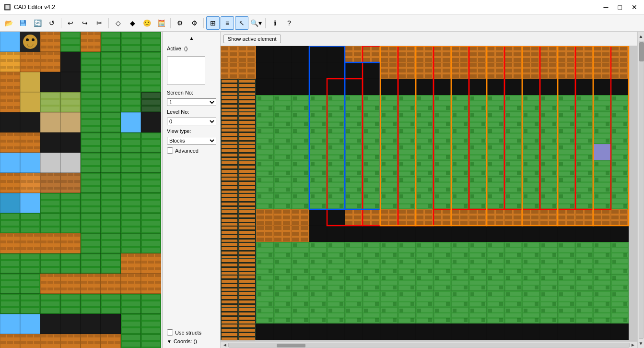 This screenshot has width=644, height=348. What do you see at coordinates (169, 342) in the screenshot?
I see `scroll-down-arrow: ▼` at bounding box center [169, 342].